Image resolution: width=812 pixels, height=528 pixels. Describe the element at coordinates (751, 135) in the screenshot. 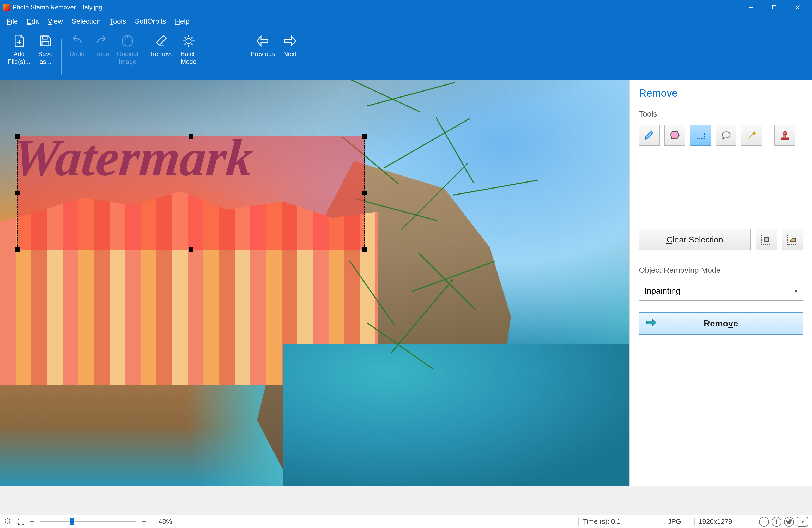

I see `magic-wand-tool` at that location.